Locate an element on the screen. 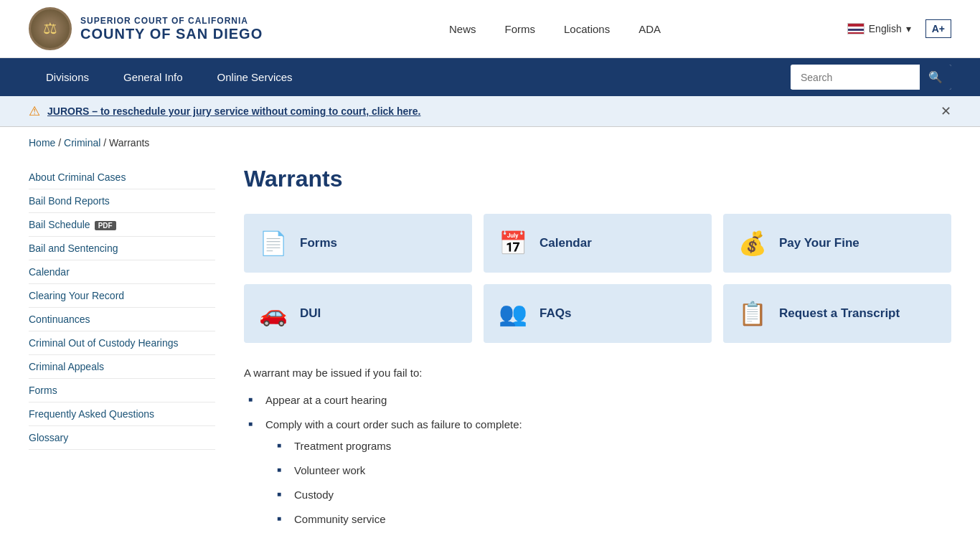 The height and width of the screenshot is (551, 980). sidebar-item-6: Continuances is located at coordinates (122, 320).